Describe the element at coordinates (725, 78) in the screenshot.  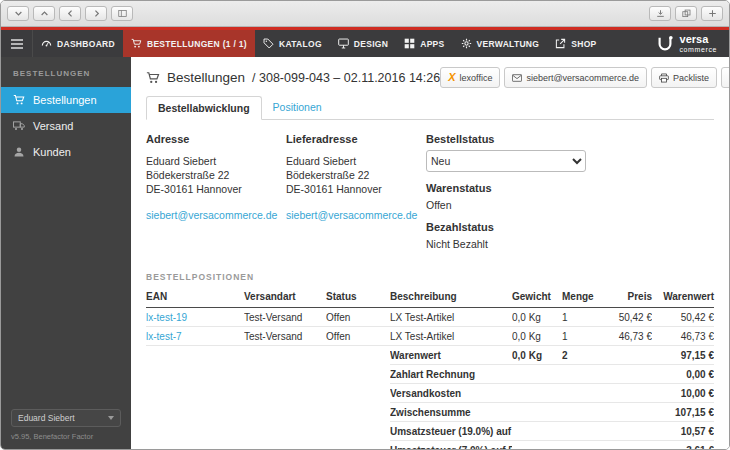
I see `settings-dropdown-button` at that location.